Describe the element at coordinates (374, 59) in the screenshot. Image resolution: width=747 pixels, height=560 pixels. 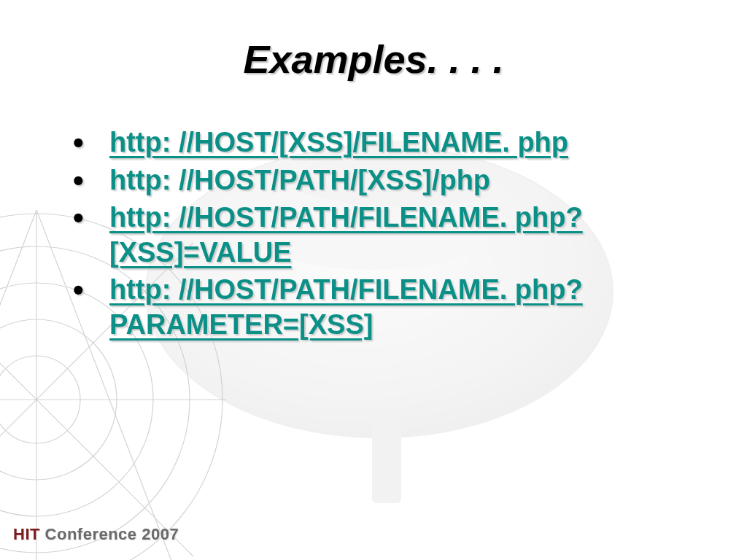
I see `slide-title: Examples. . . .` at that location.